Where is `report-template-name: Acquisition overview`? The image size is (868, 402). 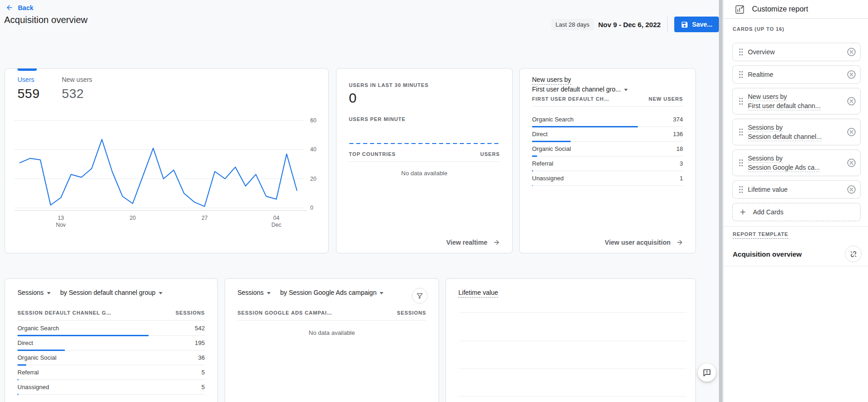 report-template-name: Acquisition overview is located at coordinates (767, 254).